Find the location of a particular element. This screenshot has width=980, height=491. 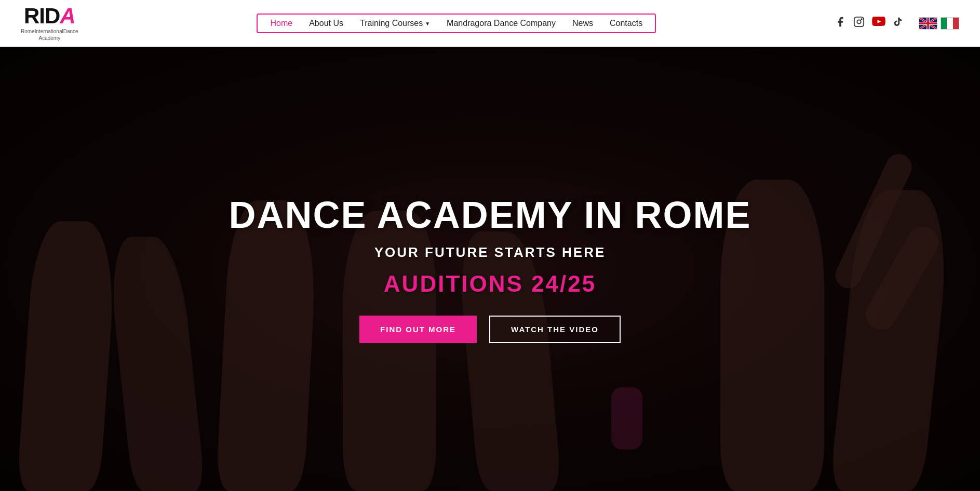

logo: RIDA RomeInternationalDance Academy is located at coordinates (50, 23).